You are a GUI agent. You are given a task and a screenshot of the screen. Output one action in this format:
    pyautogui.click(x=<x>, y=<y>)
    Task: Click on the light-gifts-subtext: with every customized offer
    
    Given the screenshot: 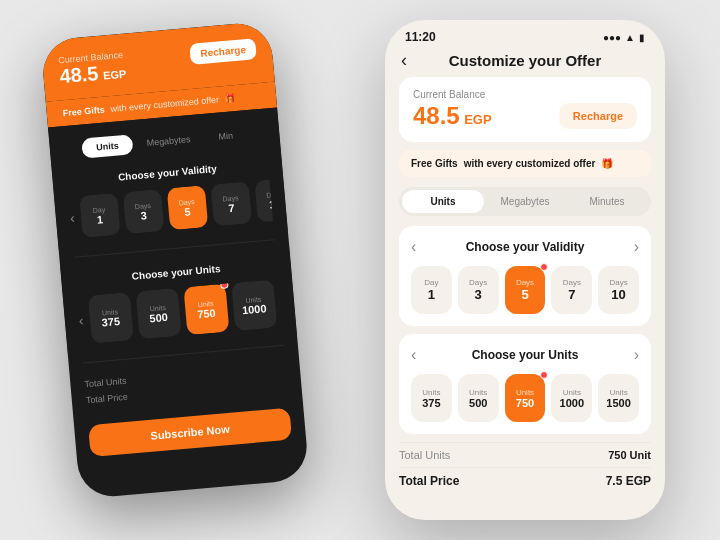 What is the action you would take?
    pyautogui.click(x=530, y=164)
    